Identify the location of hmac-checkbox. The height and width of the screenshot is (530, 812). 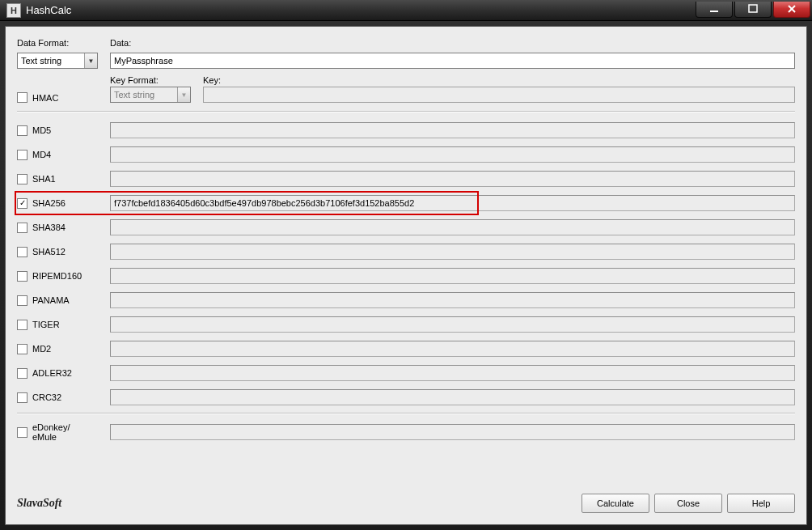
(23, 97).